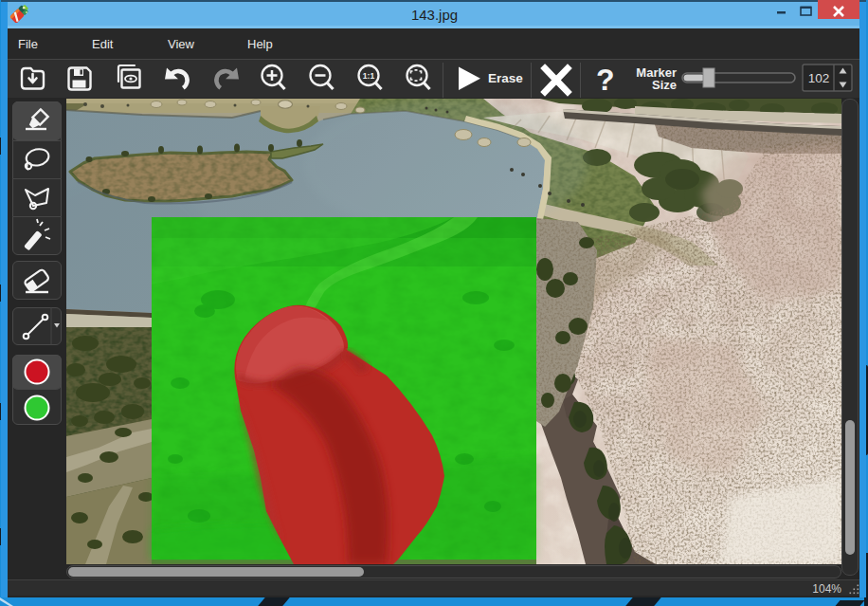 This screenshot has height=606, width=868. Describe the element at coordinates (819, 78) in the screenshot. I see `svg-text: 102` at that location.